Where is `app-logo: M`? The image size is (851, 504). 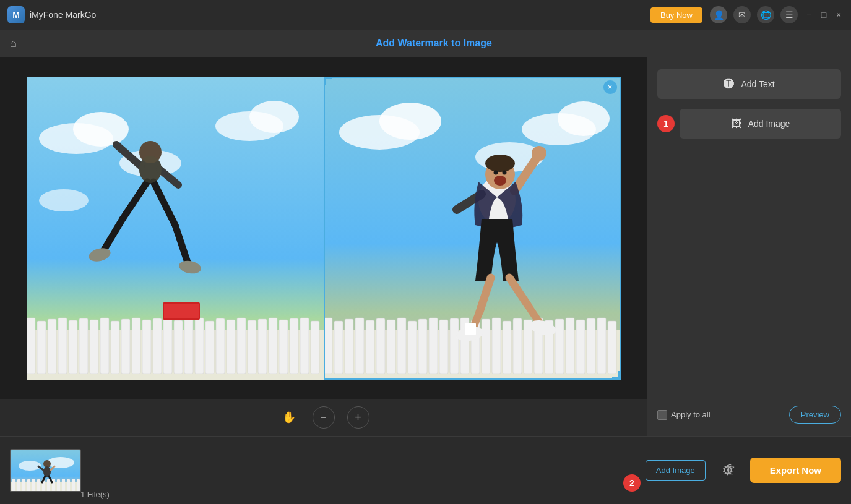
app-logo: M is located at coordinates (16, 15).